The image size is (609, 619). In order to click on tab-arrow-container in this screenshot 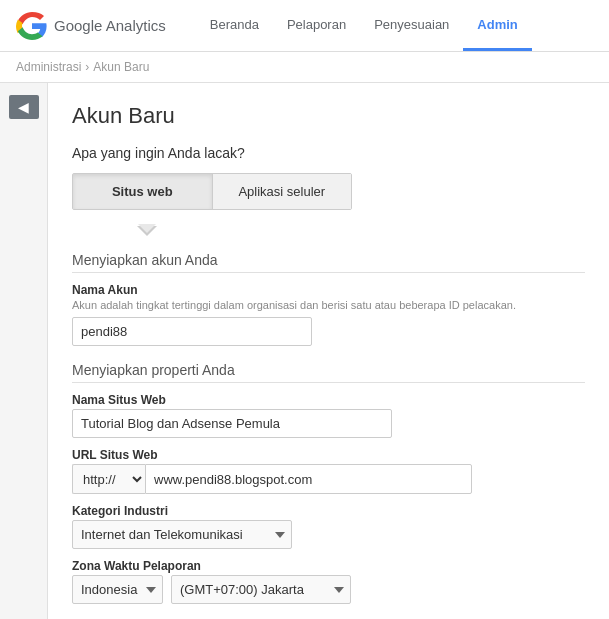, I will do `click(212, 231)`.